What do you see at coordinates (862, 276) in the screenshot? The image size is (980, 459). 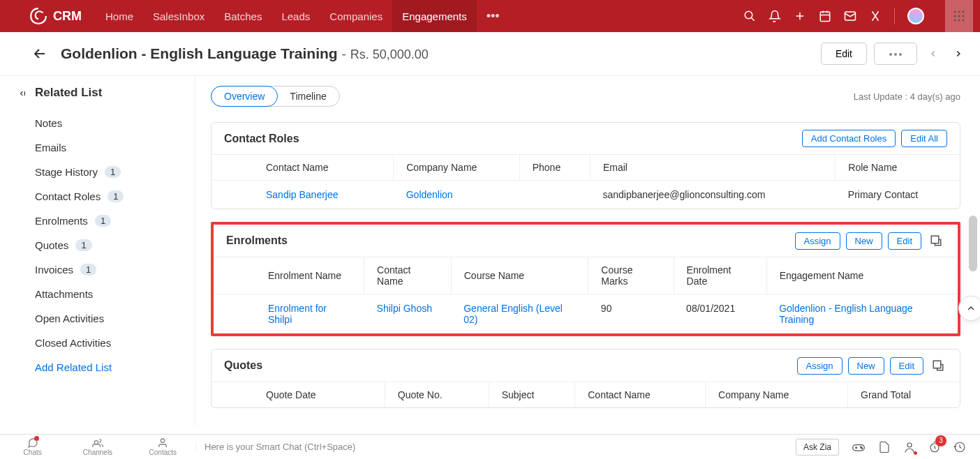 I see `col-engagement-name: Engagement Name` at bounding box center [862, 276].